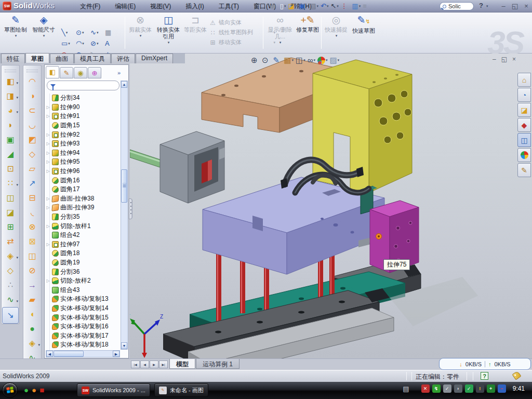 This screenshot has width=532, height=399. I want to click on configurationmanager-tab: ◉, so click(81, 73).